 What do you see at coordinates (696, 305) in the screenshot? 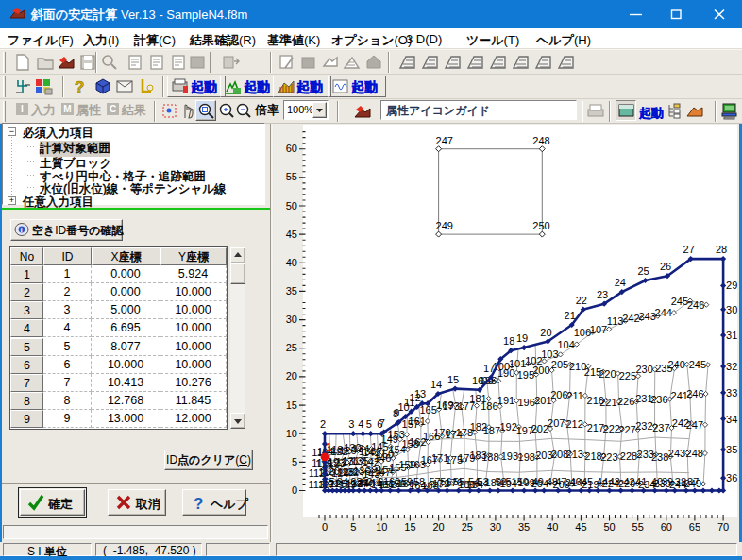
I see `svg-text: 246` at bounding box center [696, 305].